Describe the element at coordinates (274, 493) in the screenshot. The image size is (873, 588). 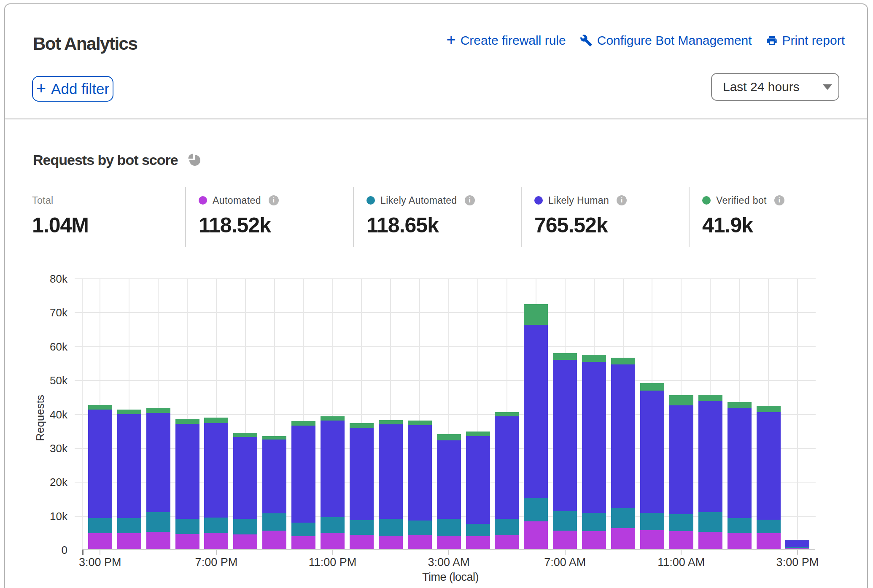
I see `bar-9-00-pm` at that location.